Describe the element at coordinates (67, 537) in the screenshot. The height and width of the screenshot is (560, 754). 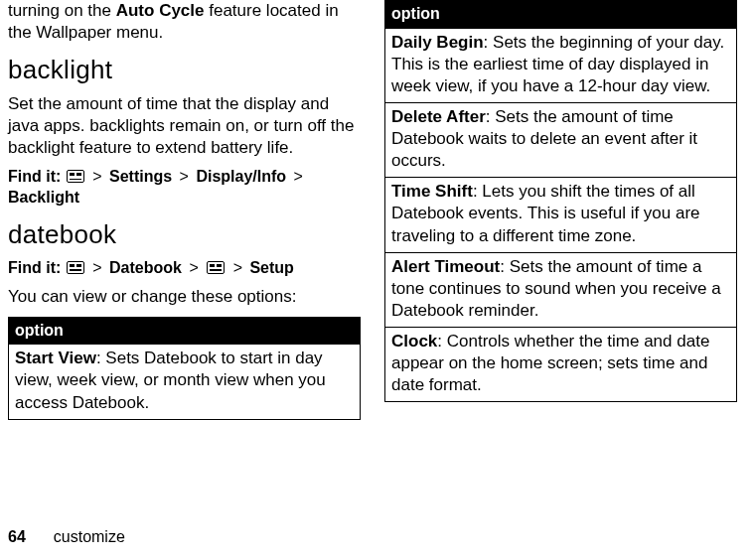
I see `page-footer: 64customize` at that location.